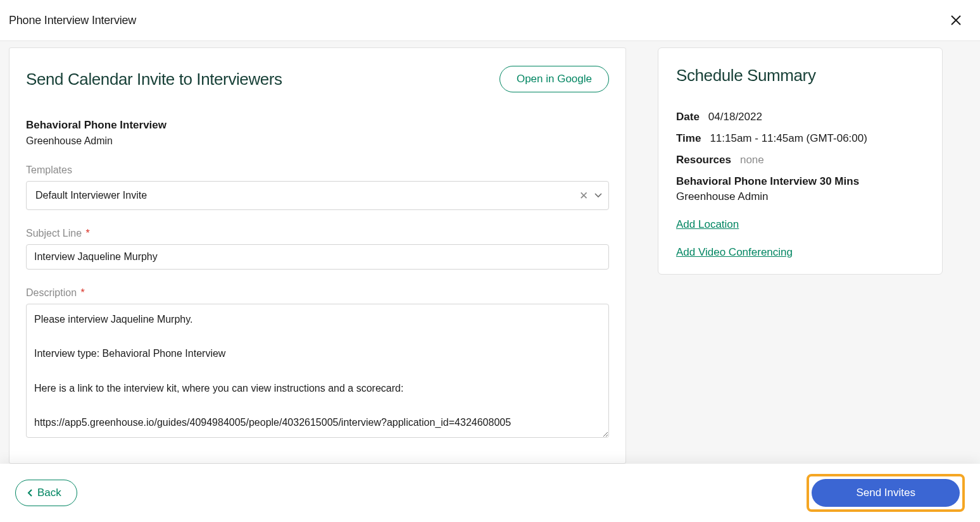 The width and height of the screenshot is (980, 522). Describe the element at coordinates (584, 196) in the screenshot. I see `clear-icon: ✕` at that location.